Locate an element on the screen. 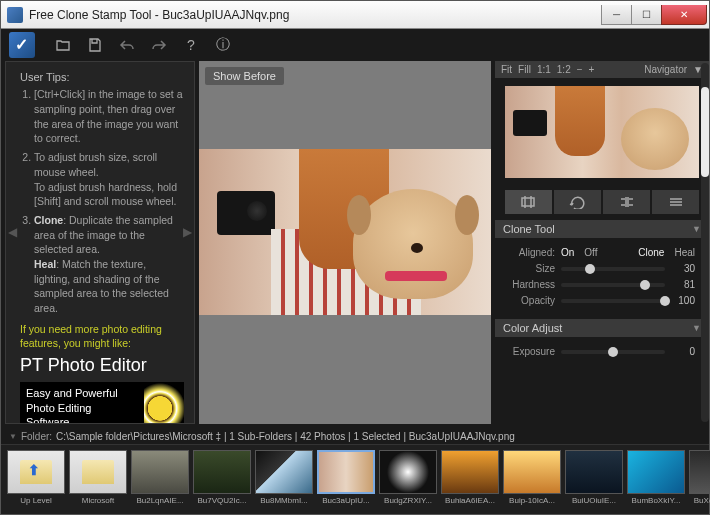  tips-item: [Ctrl+Click] in the image to set a sampl… is located at coordinates (109, 116).